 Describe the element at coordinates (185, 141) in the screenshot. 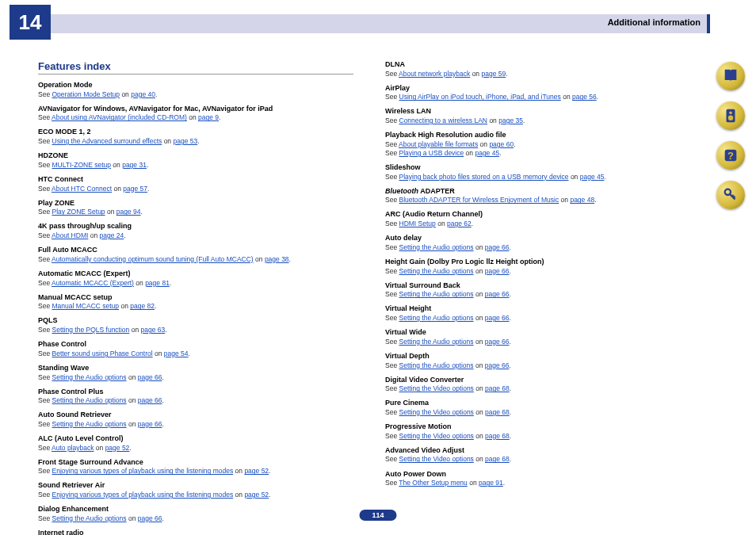

I see `page-link: page 53` at that location.